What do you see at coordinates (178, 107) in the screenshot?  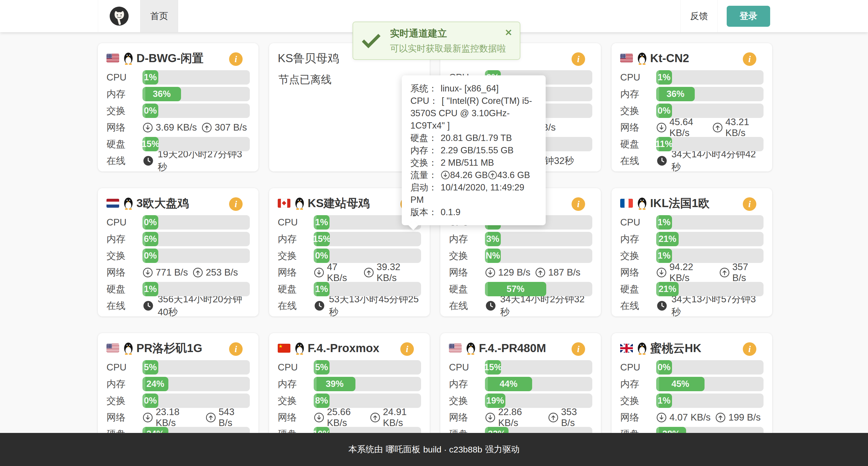 I see `server-card: D-BWG-闲置 i CPU 1% 内存 36% 交换 0% 网络` at bounding box center [178, 107].